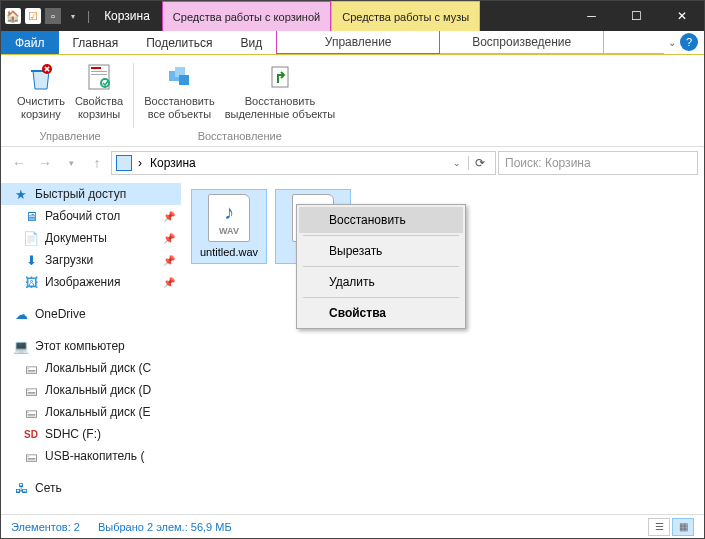  What do you see at coordinates (31, 282) in the screenshot?
I see `pictures-icon: 🖼` at bounding box center [31, 282].